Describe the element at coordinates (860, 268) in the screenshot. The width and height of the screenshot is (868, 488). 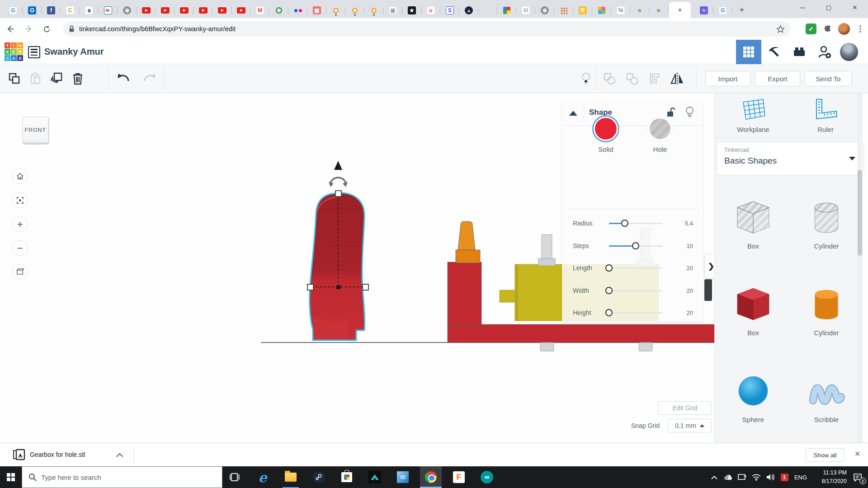
I see `sidebar-scrollbar` at that location.